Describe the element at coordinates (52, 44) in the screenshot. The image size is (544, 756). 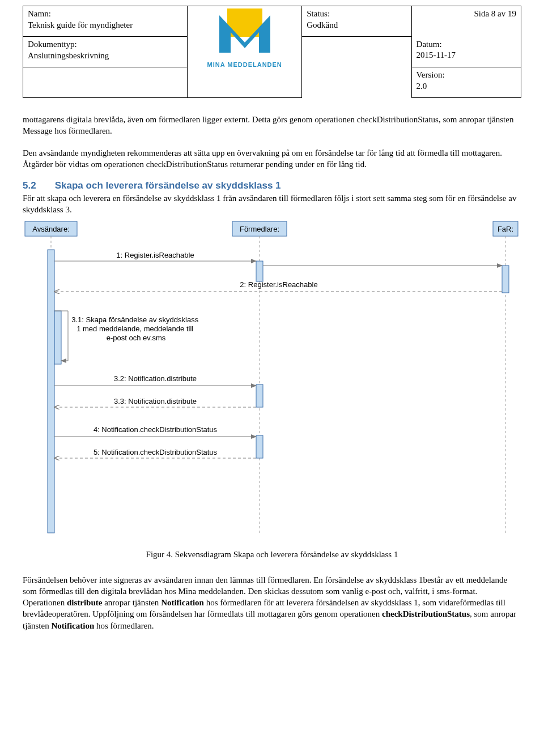
I see `hdr-doctype-label: Dokumenttyp:` at that location.